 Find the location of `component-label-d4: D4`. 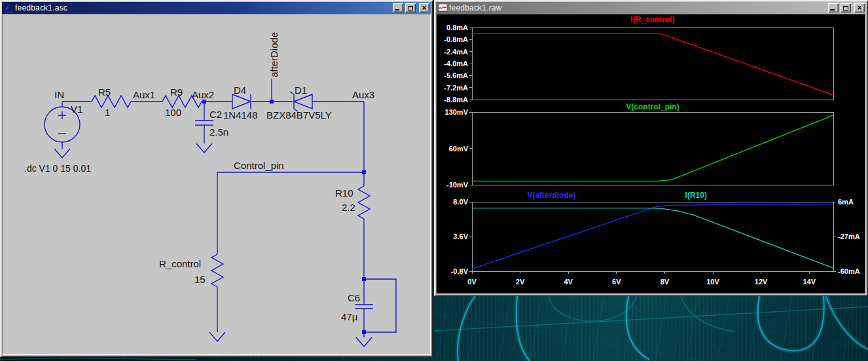

component-label-d4: D4 is located at coordinates (240, 90).